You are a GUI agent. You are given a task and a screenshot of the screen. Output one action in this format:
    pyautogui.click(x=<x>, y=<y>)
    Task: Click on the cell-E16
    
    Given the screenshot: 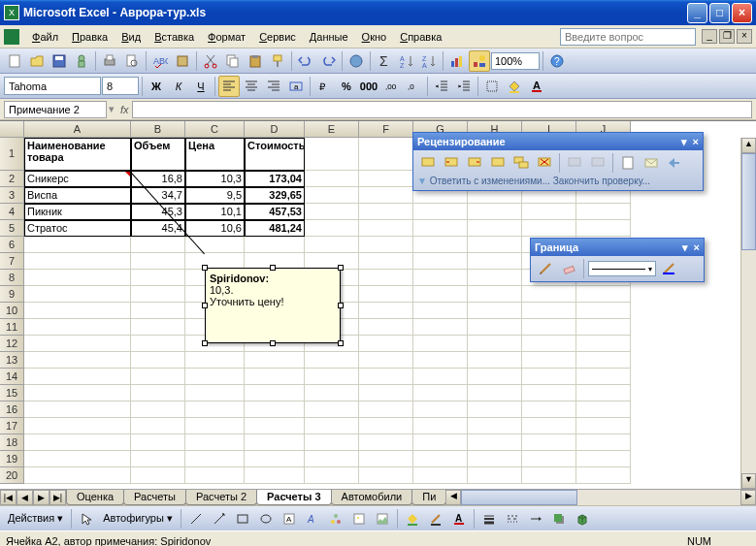 What is the action you would take?
    pyautogui.click(x=332, y=409)
    